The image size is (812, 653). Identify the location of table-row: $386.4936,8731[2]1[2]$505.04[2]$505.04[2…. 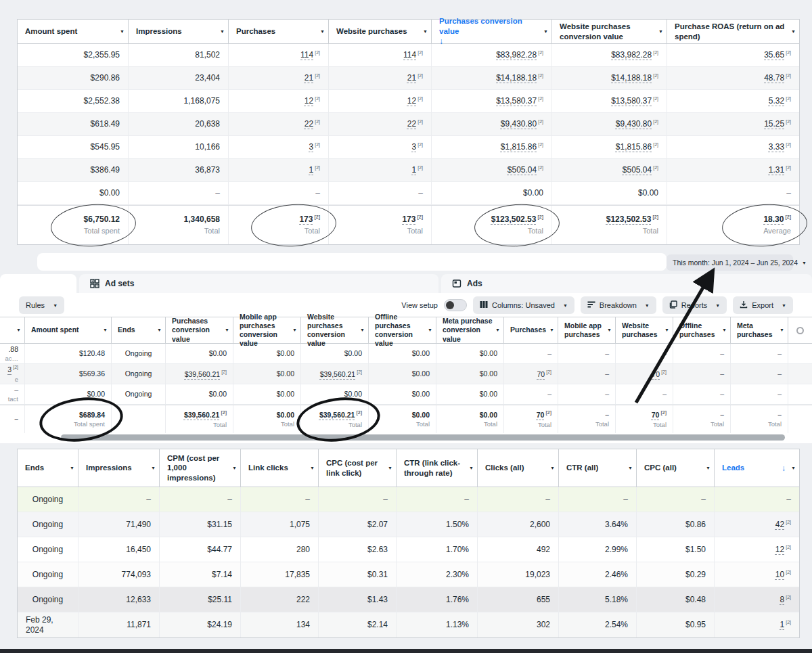
(409, 171).